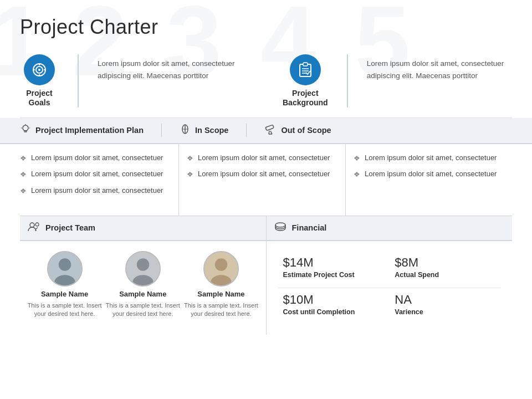 The width and height of the screenshot is (532, 399). What do you see at coordinates (390, 275) in the screenshot?
I see `financial-panel: Financial $14M Estimate Project Cost $8M…` at bounding box center [390, 275].